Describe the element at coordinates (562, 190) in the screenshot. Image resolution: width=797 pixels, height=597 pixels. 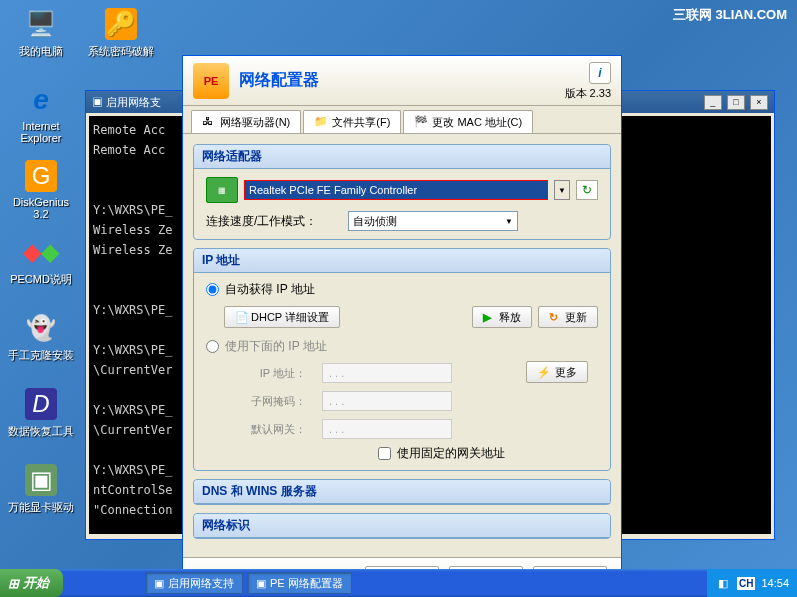
I see `adapter-dropdown-arrow: ▼` at that location.